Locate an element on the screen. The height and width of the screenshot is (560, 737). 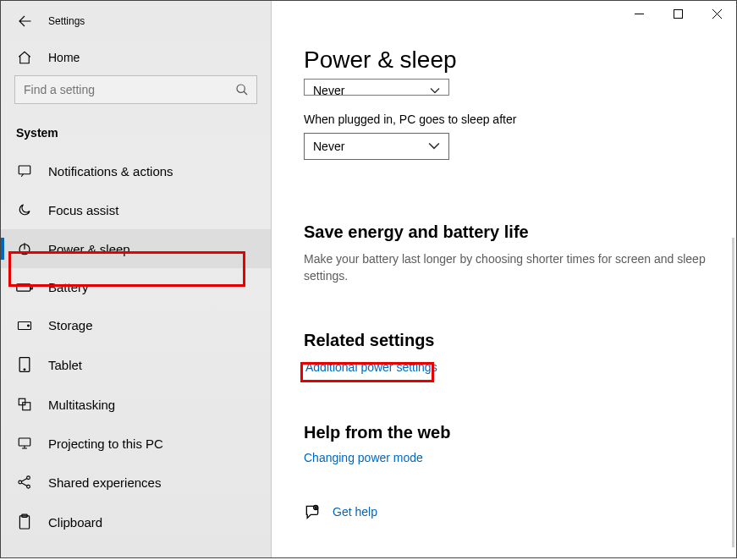
sidebar-item-projecting: Projecting to this PC is located at coordinates (135, 443).